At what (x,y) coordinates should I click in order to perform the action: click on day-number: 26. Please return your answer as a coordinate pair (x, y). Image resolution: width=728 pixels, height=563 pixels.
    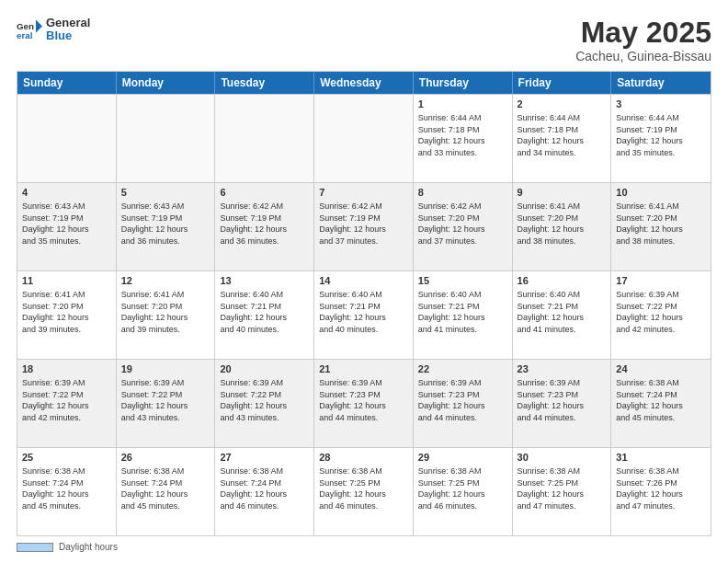
    Looking at the image, I should click on (165, 458).